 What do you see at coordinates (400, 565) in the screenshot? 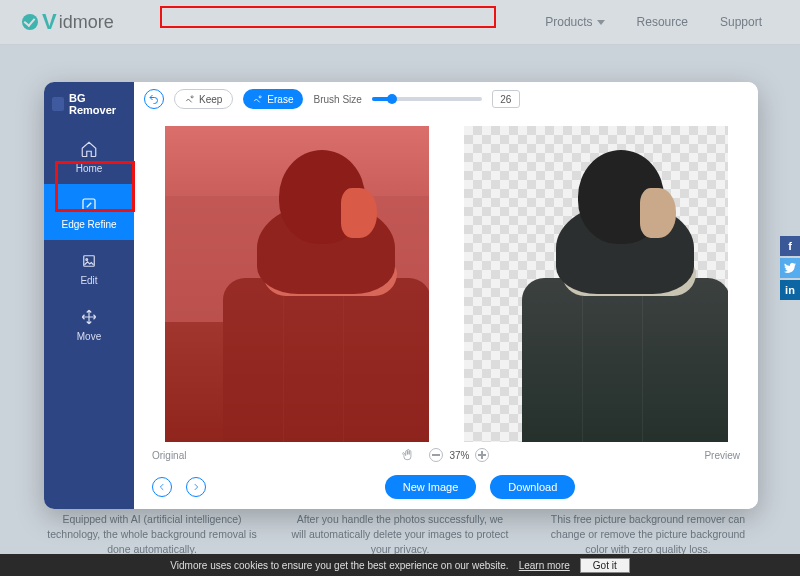
I see `cookie-bar: Vidmore uses cookies to ensure you get t…` at bounding box center [400, 565].